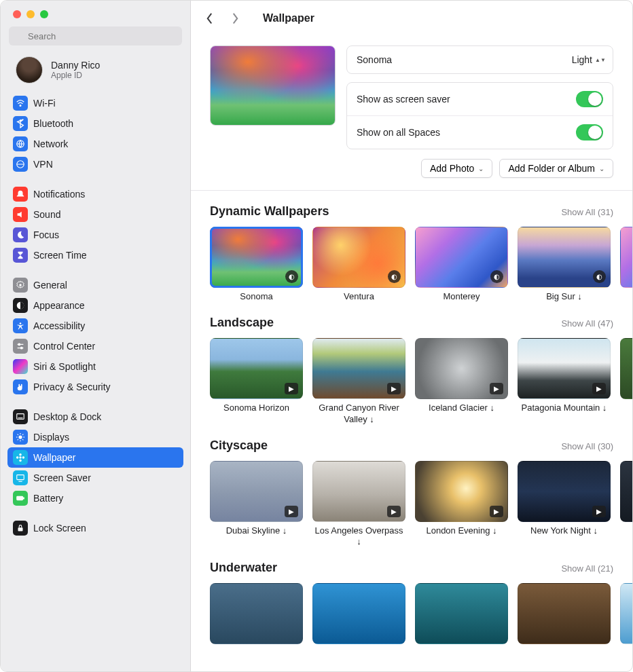 The width and height of the screenshot is (633, 672). I want to click on show-all-landscape: Show All (47), so click(587, 323).